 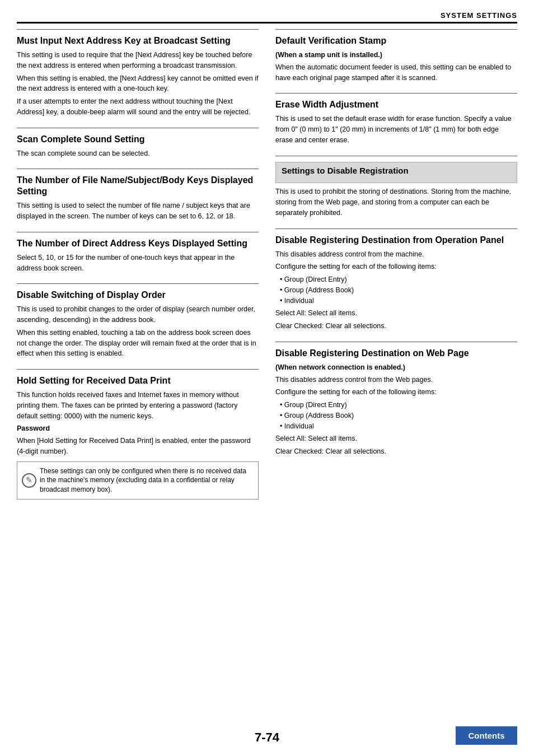 What do you see at coordinates (267, 738) in the screenshot?
I see `page-number: 7-74` at bounding box center [267, 738].